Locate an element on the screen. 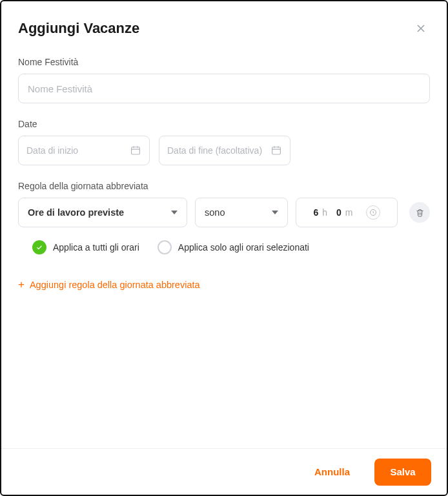 The height and width of the screenshot is (496, 448). modal-footer: Annulla Salva is located at coordinates (224, 471).